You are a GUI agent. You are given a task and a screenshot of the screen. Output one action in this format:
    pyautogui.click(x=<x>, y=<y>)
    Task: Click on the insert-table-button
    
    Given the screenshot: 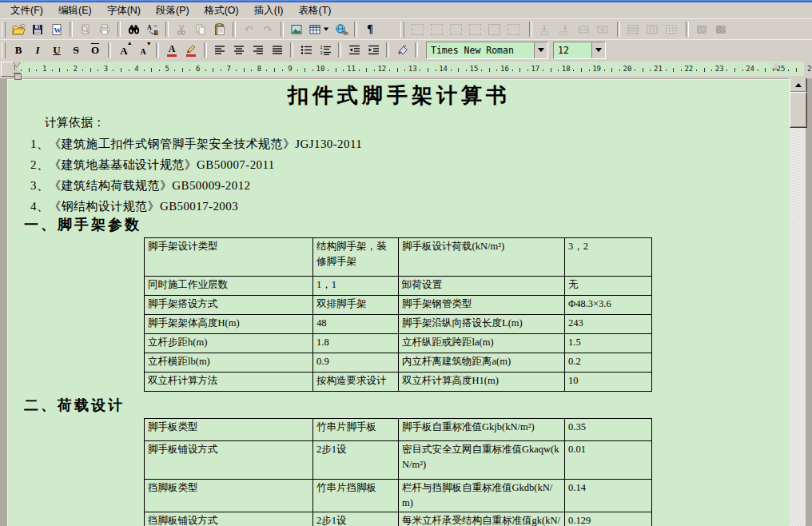 What is the action you would take?
    pyautogui.click(x=319, y=30)
    